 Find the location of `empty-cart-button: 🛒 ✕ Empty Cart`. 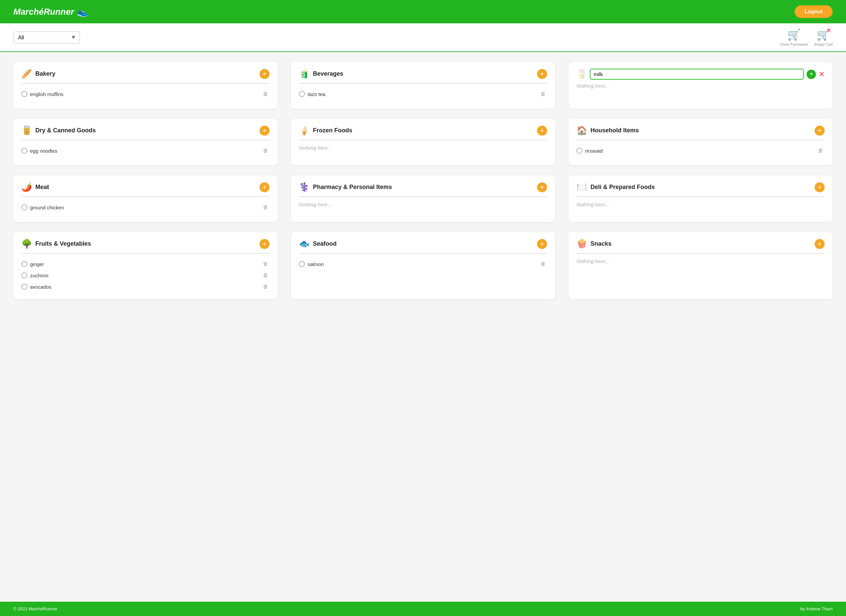

empty-cart-button: 🛒 ✕ Empty Cart is located at coordinates (823, 37).